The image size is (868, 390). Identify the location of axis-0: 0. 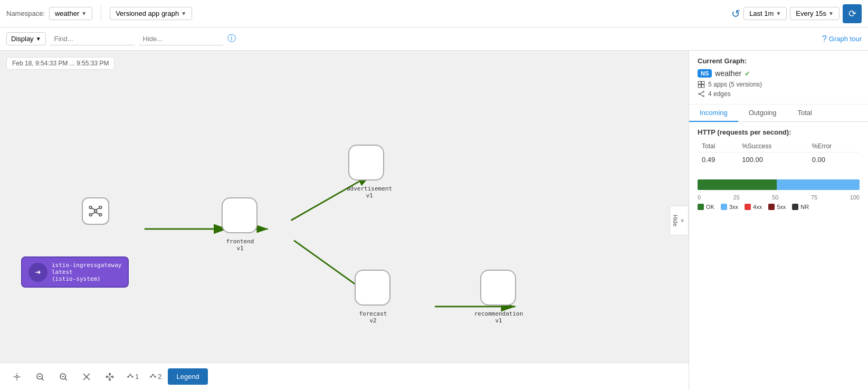
(699, 197).